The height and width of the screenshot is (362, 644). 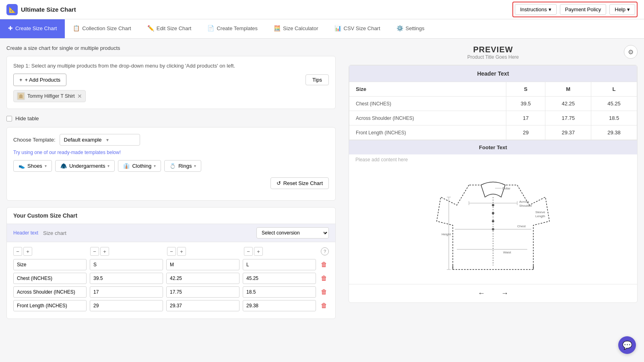 I want to click on hide-table-label: Hide table, so click(x=27, y=118).